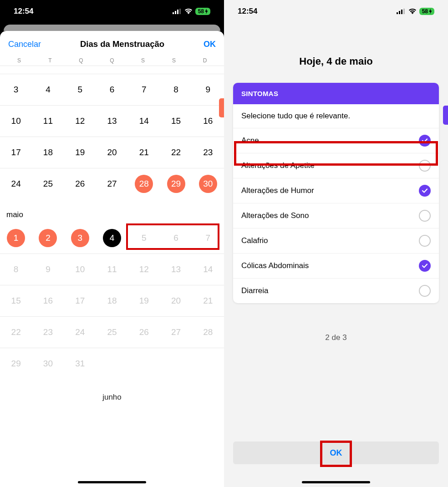 The image size is (448, 487). Describe the element at coordinates (278, 191) in the screenshot. I see `symptom-label: Alterações de Humor` at that location.